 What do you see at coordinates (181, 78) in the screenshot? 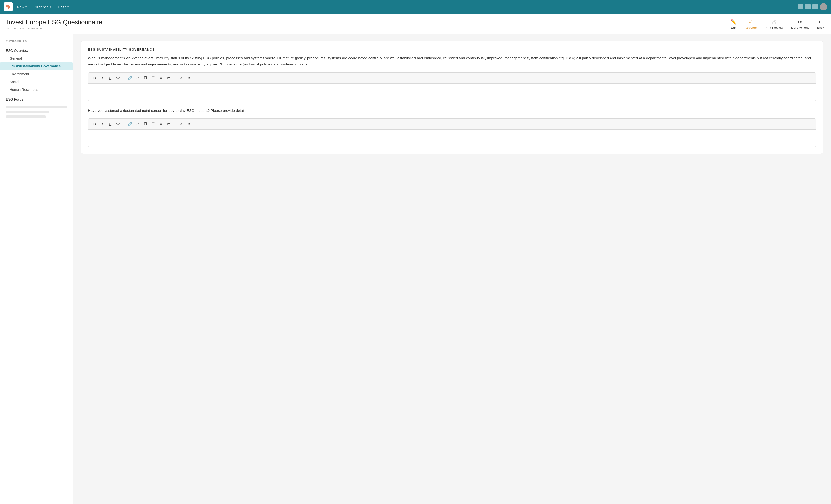
I see `editor-1-undo: ↺` at bounding box center [181, 78].